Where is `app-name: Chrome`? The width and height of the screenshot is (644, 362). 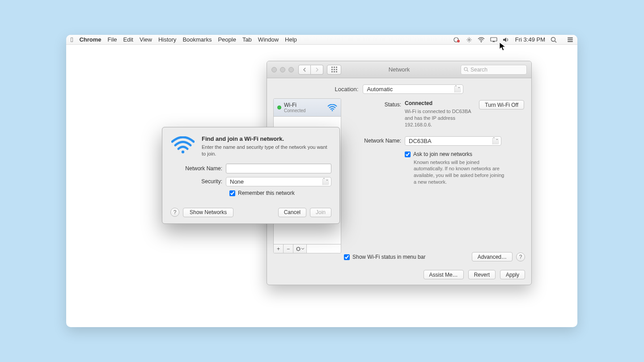
app-name: Chrome is located at coordinates (90, 39).